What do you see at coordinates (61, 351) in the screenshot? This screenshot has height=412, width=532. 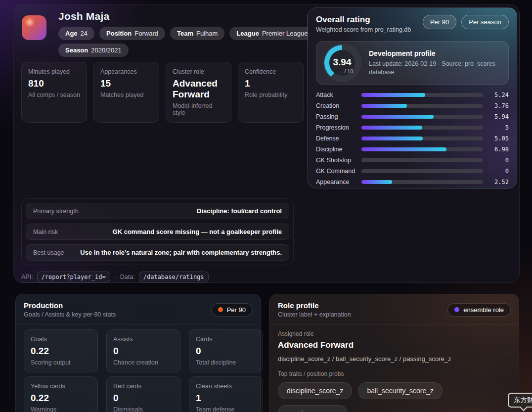 I see `card-value: 0.22` at bounding box center [61, 351].